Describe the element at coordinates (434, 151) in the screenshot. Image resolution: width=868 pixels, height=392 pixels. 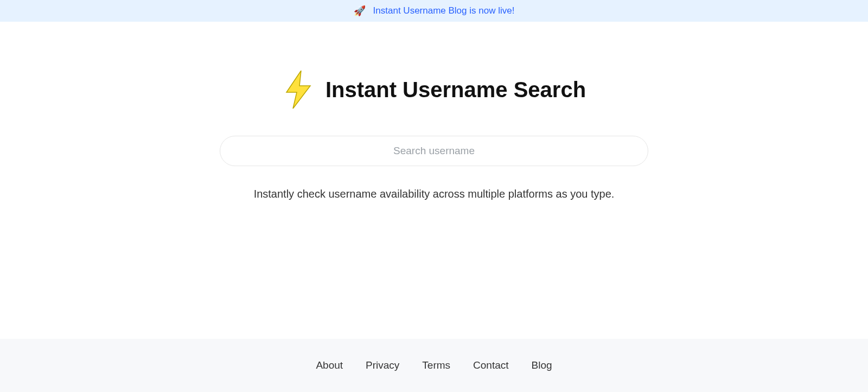
I see `search-wrap` at that location.